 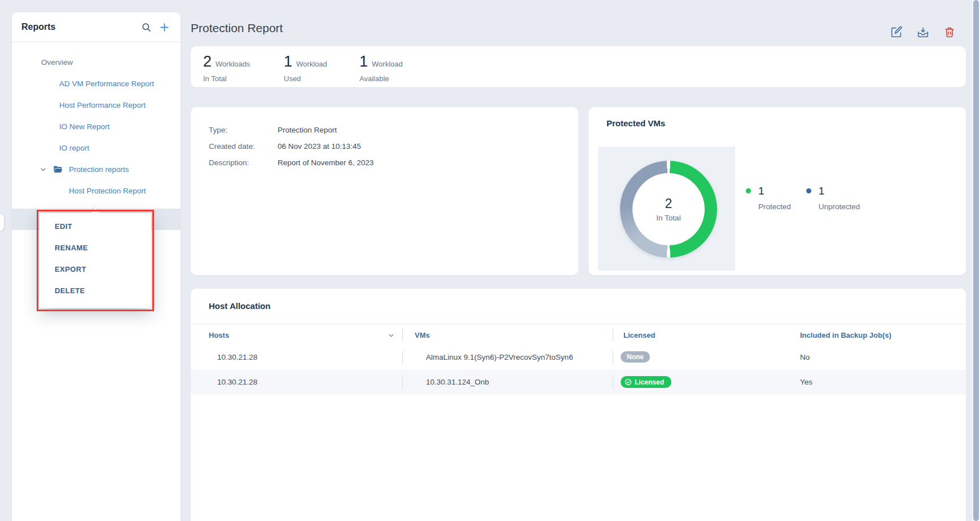 What do you see at coordinates (95, 270) in the screenshot?
I see `menu-item-export: EXPORT` at bounding box center [95, 270].